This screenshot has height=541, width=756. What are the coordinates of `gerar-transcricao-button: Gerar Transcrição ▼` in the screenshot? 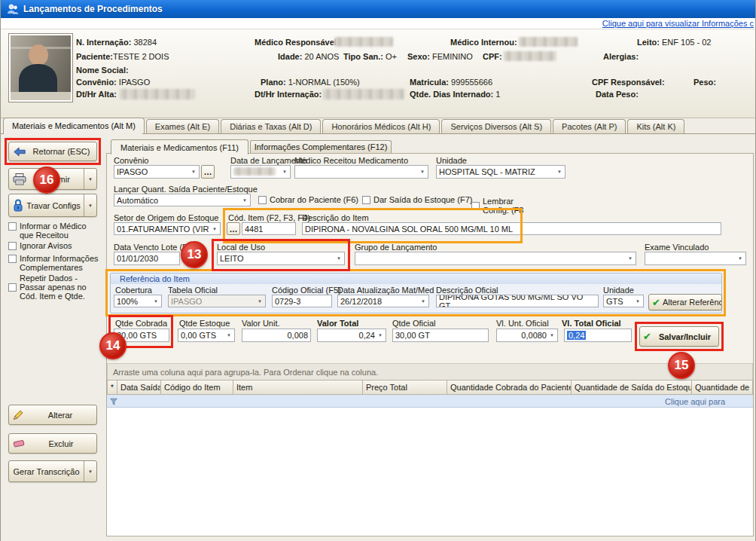 It's located at (53, 472).